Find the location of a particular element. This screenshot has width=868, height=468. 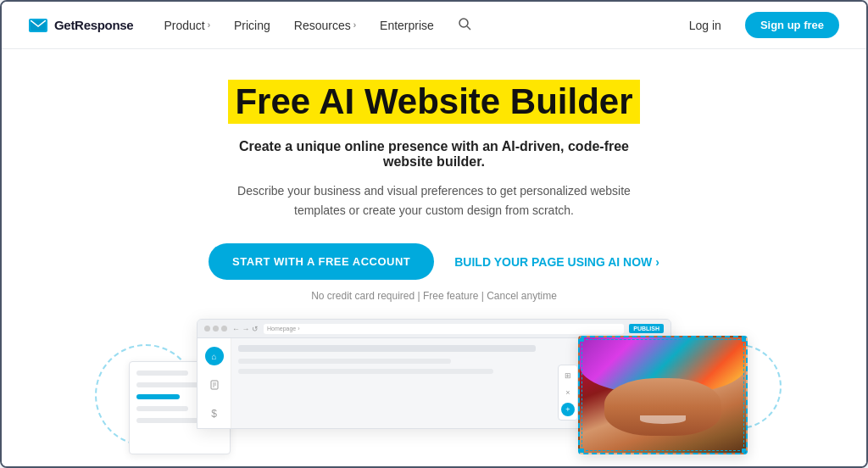

window-dots is located at coordinates (215, 329).